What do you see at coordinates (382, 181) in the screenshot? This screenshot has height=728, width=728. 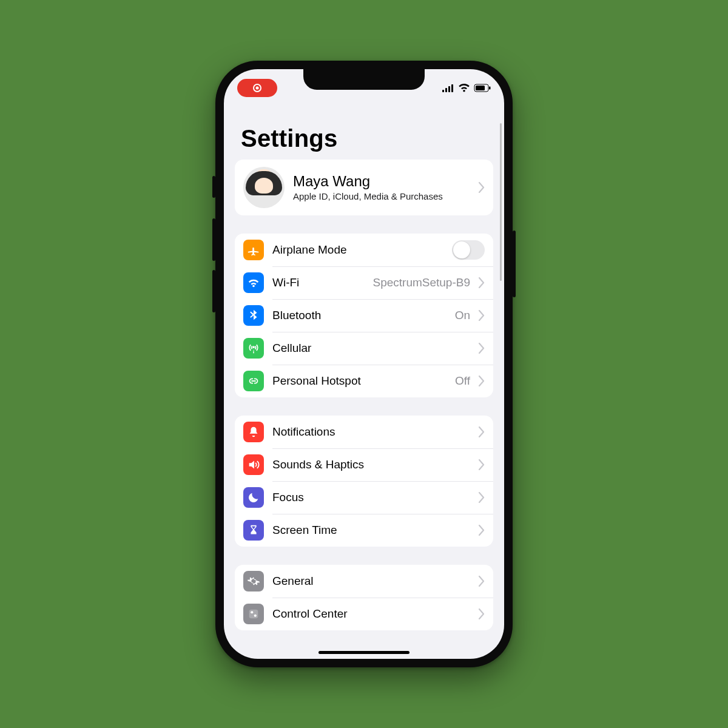 I see `profile-name: Maya Wang` at bounding box center [382, 181].